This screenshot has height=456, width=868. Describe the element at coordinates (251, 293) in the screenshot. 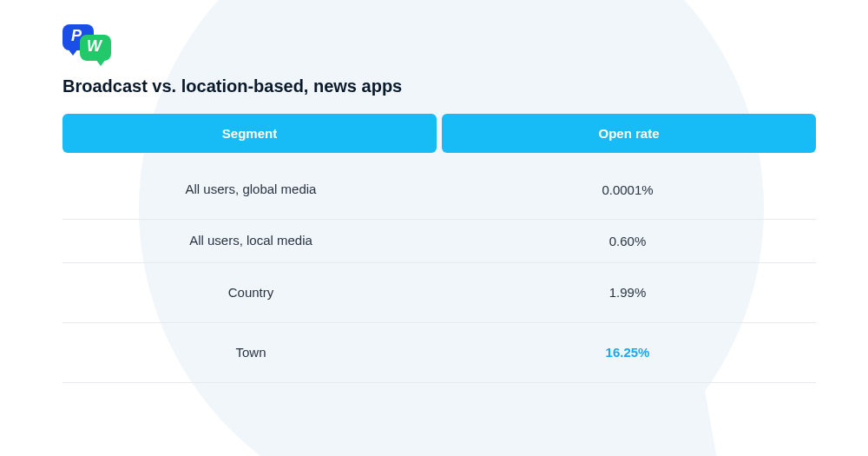

I see `cell-segment: Country` at that location.